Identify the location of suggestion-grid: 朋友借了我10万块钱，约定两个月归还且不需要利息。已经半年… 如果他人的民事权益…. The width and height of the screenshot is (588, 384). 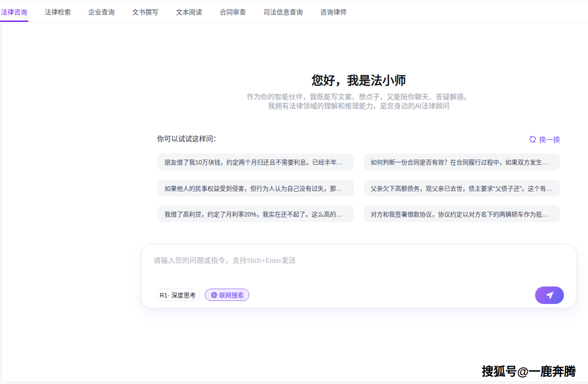
(359, 188).